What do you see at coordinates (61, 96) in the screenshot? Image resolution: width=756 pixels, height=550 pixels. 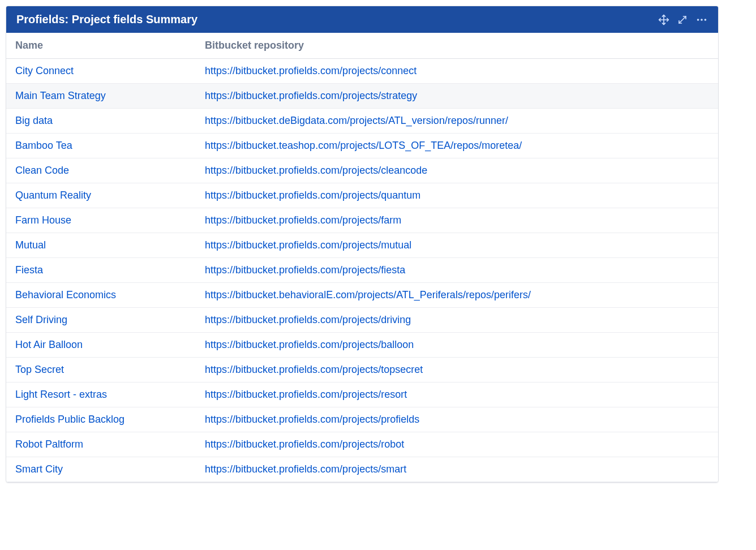 I see `project-link: Main Team Strategy` at bounding box center [61, 96].